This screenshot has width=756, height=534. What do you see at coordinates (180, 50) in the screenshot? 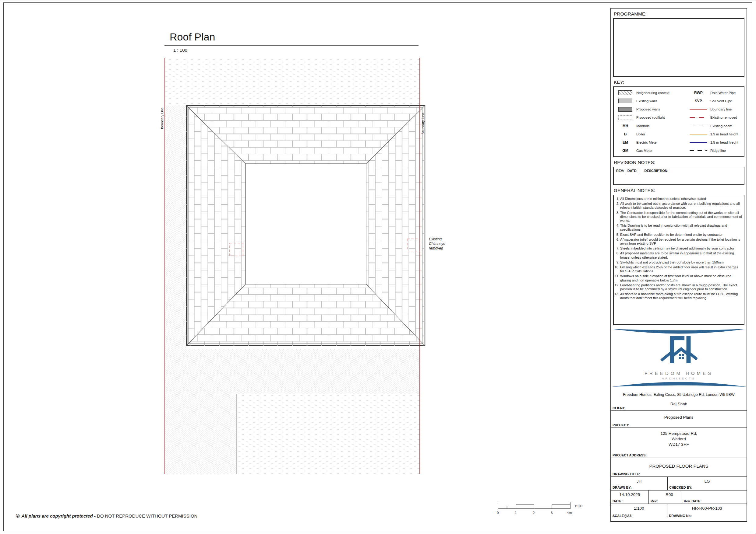
I see `drawing-view-scale: 1 : 100` at bounding box center [180, 50].